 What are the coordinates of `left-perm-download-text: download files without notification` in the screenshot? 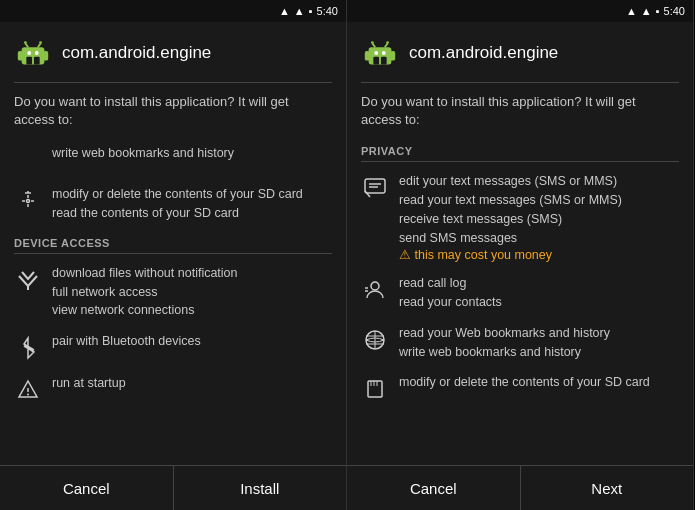 It's located at (192, 274).